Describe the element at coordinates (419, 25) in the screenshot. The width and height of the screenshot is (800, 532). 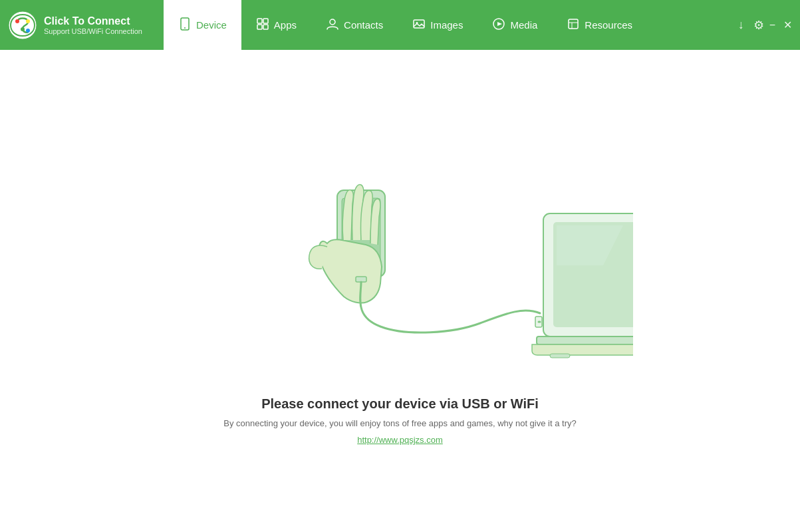
I see `images-icon` at that location.